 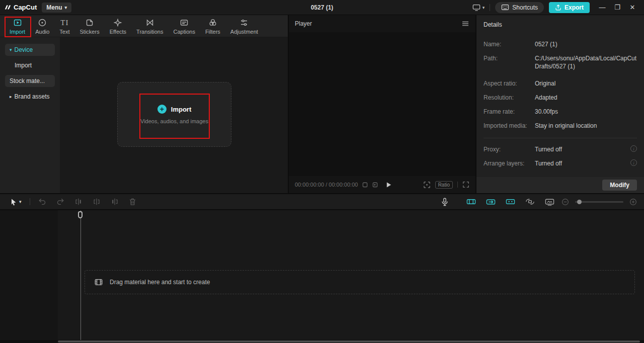 What do you see at coordinates (90, 26) in the screenshot?
I see `tab-stickers: Stickers` at bounding box center [90, 26].